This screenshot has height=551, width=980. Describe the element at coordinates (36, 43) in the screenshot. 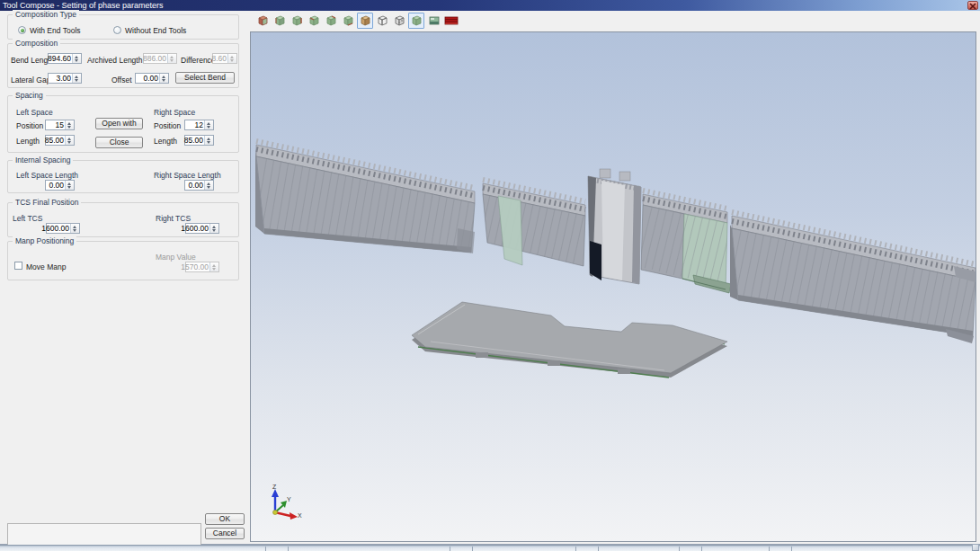

I see `composition-title: Composition` at that location.